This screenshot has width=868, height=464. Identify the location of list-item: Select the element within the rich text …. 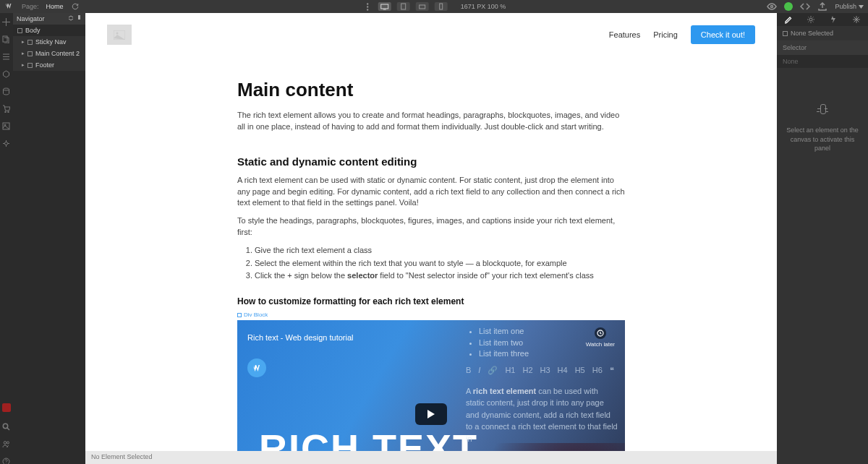
(440, 263).